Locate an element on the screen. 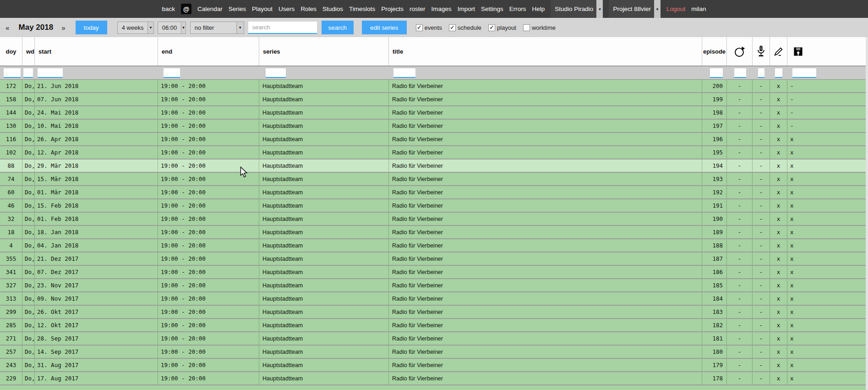 The image size is (868, 390). table-row: 102Do,12. Apr 201819:00 - 20:00Hauptstad… is located at coordinates (434, 153).